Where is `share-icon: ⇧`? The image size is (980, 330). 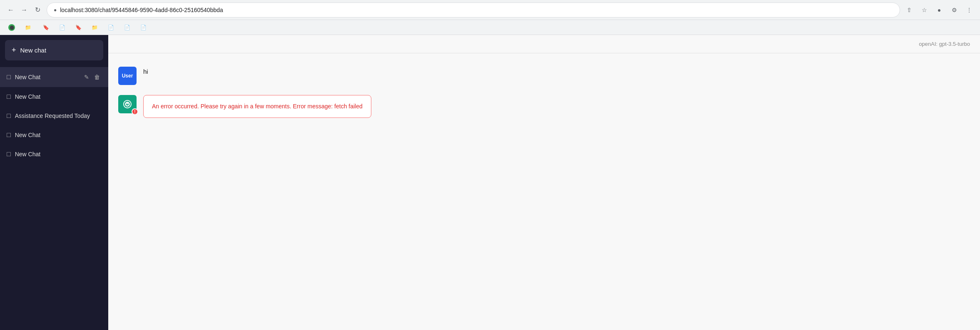 share-icon: ⇧ is located at coordinates (909, 10).